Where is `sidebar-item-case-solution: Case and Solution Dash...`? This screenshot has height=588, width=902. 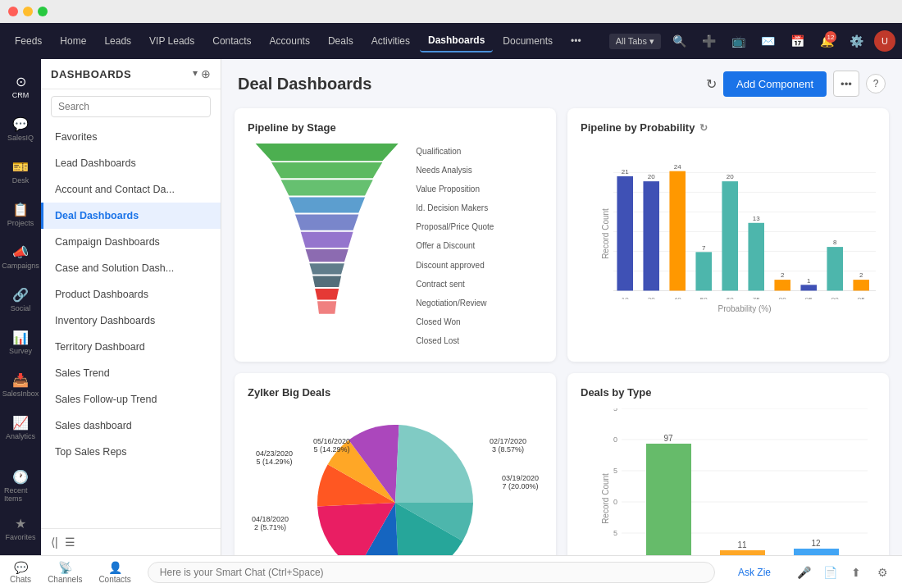
sidebar-item-case-solution: Case and Solution Dash... is located at coordinates (131, 268).